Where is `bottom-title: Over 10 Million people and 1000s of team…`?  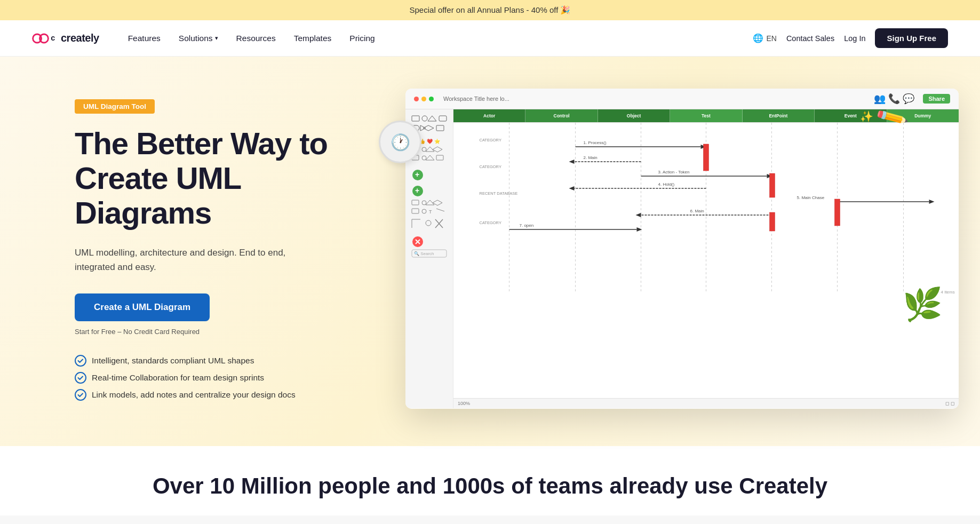 bottom-title: Over 10 Million people and 1000s of team… is located at coordinates (490, 486).